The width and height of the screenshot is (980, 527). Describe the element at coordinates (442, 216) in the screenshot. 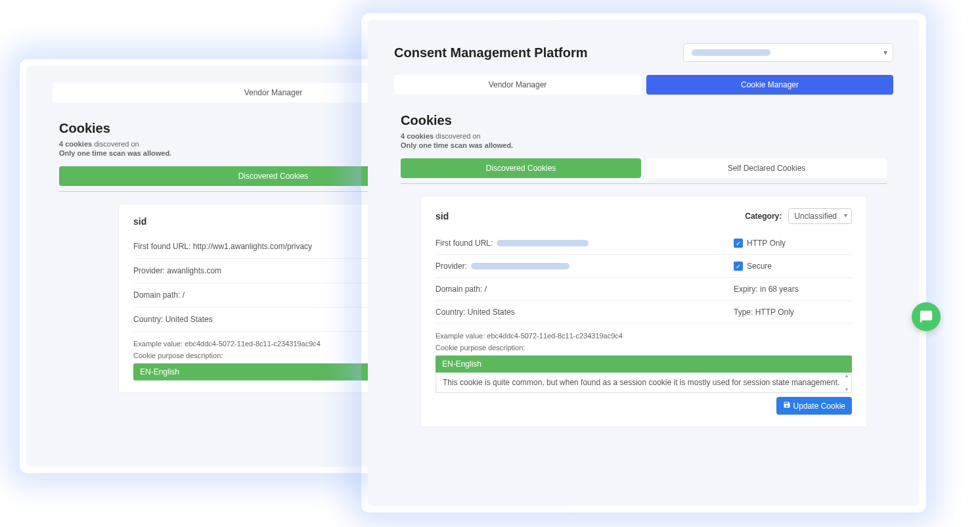

I see `cookie-name: sid` at that location.